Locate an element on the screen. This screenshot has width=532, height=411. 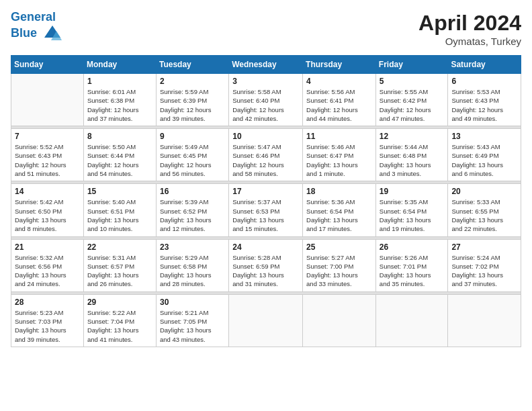
calendar-cell: 28Sunrise: 5:23 AM Sunset: 7:03 PM Dayli… is located at coordinates (48, 320).